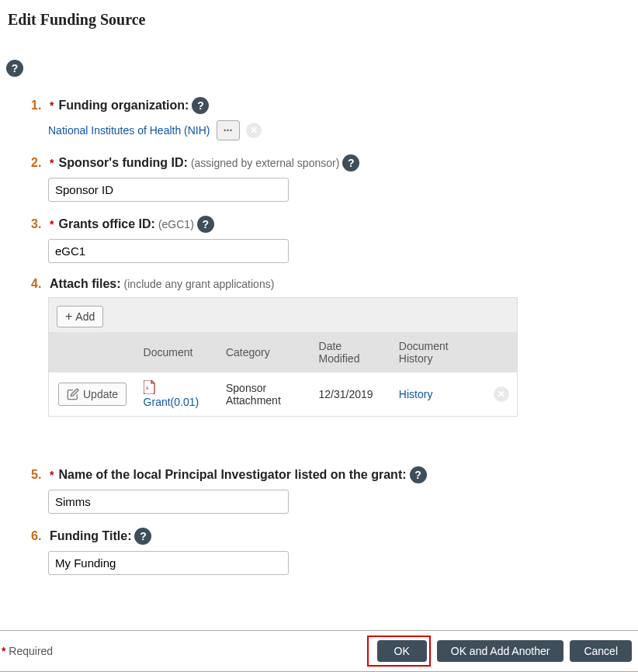  What do you see at coordinates (501, 651) in the screenshot?
I see `ok-and-add-another-button: OK and Add Another` at bounding box center [501, 651].